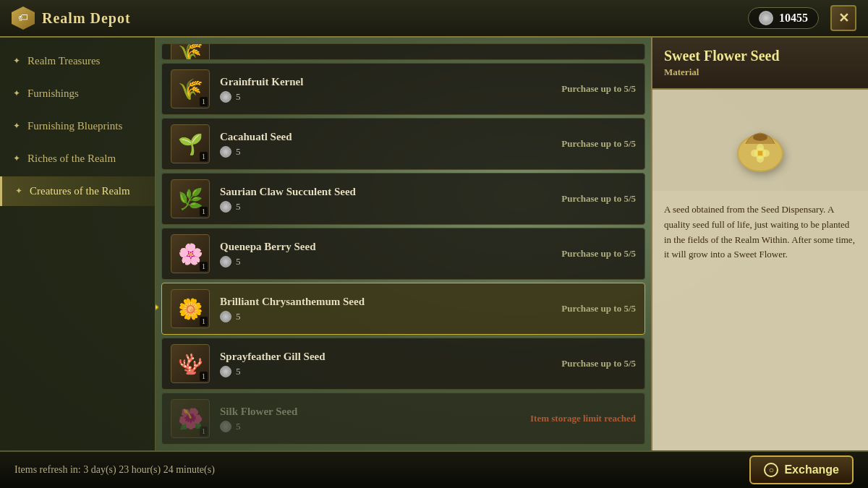 This screenshot has width=868, height=488. What do you see at coordinates (17, 94) in the screenshot?
I see `diamond-icon-2: ✦` at bounding box center [17, 94].